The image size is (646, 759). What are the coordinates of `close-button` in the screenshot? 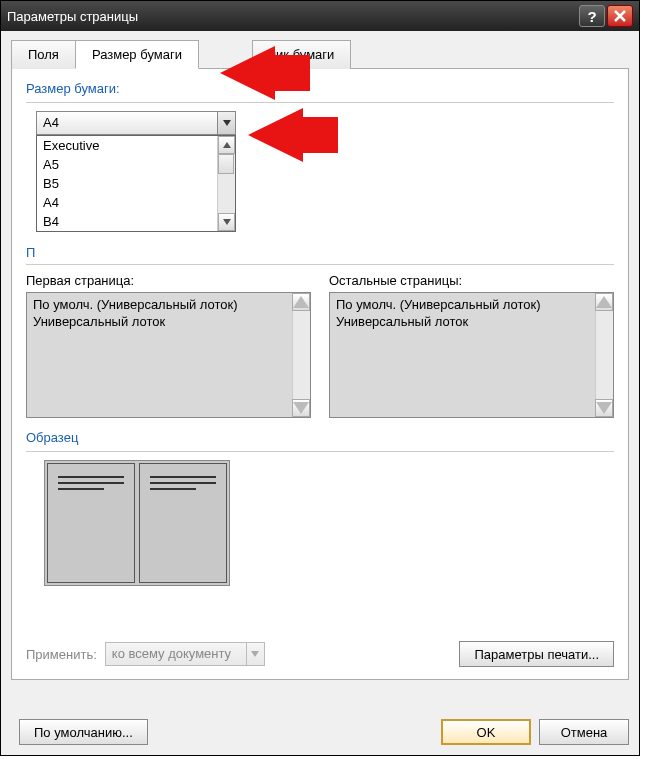 It's located at (620, 16).